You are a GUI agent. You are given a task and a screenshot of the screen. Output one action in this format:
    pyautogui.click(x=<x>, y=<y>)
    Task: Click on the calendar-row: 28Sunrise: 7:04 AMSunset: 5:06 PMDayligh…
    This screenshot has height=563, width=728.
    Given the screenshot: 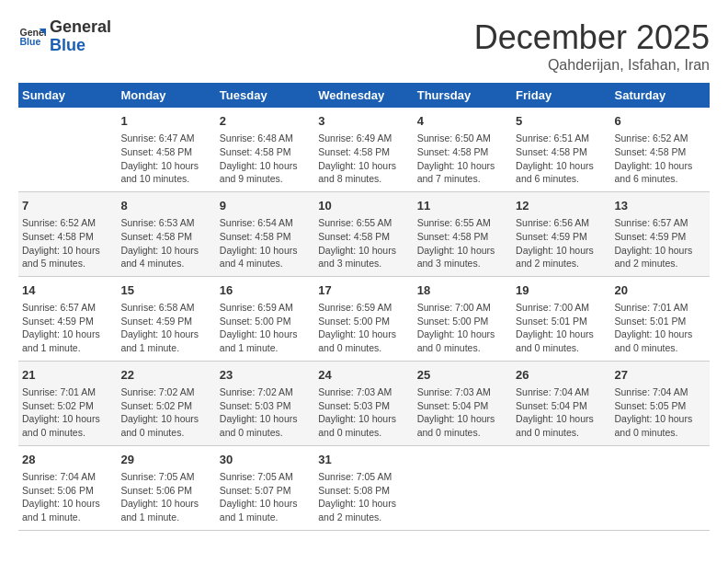 What is the action you would take?
    pyautogui.click(x=364, y=488)
    